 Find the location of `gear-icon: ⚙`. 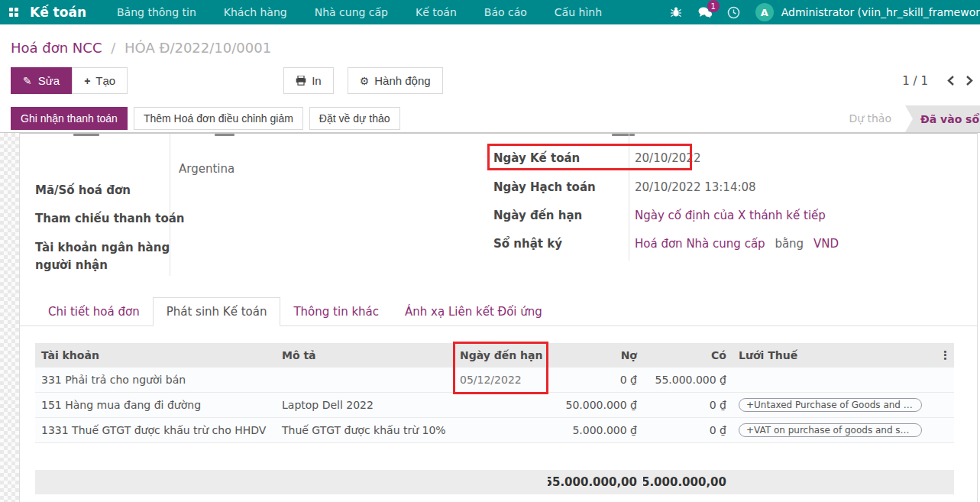

gear-icon: ⚙ is located at coordinates (365, 81).